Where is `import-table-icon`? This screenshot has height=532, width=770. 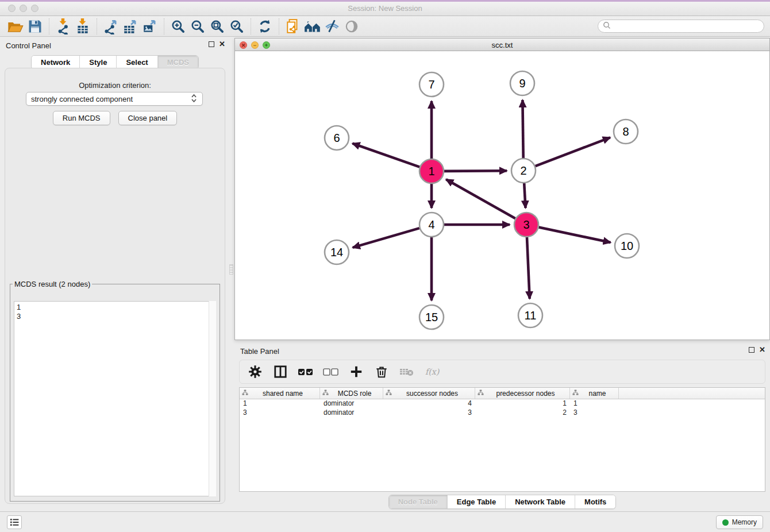
import-table-icon is located at coordinates (83, 26).